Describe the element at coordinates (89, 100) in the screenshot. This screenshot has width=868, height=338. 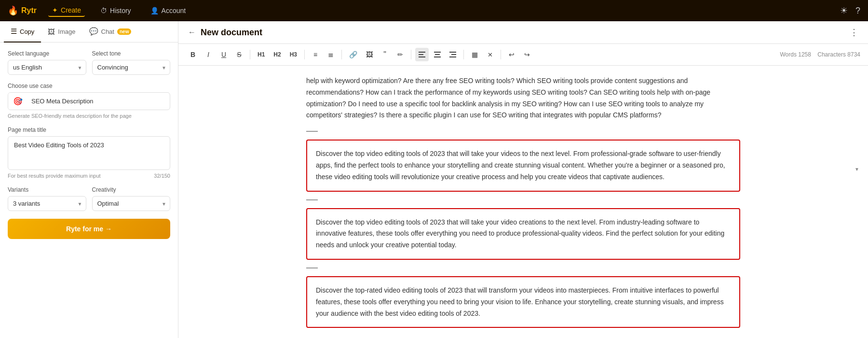
I see `use-case-group: Choose use case 🎯 SEO Meta Description B…` at that location.